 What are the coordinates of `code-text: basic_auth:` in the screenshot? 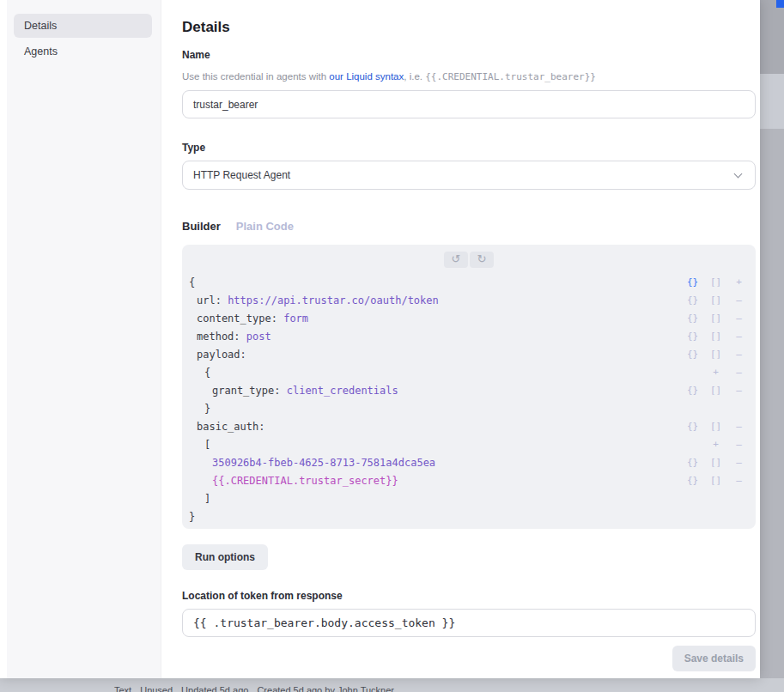 It's located at (435, 427).